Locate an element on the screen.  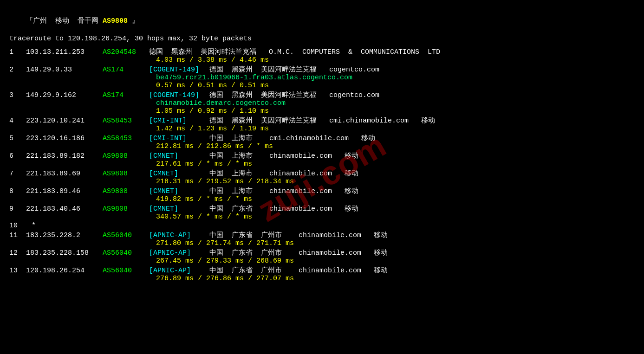
hop-line: 5 223.120.16.186 AS58453 [CMI-INT] 中国 上海… is located at coordinates (322, 138).